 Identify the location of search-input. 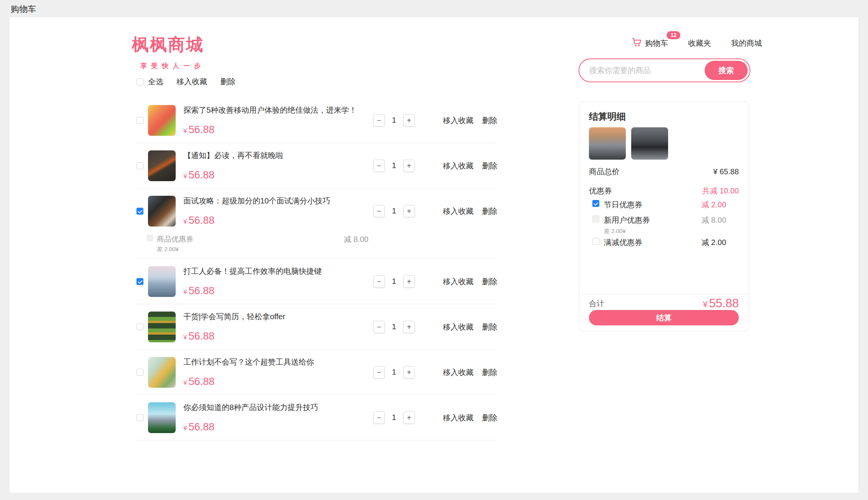
(642, 70).